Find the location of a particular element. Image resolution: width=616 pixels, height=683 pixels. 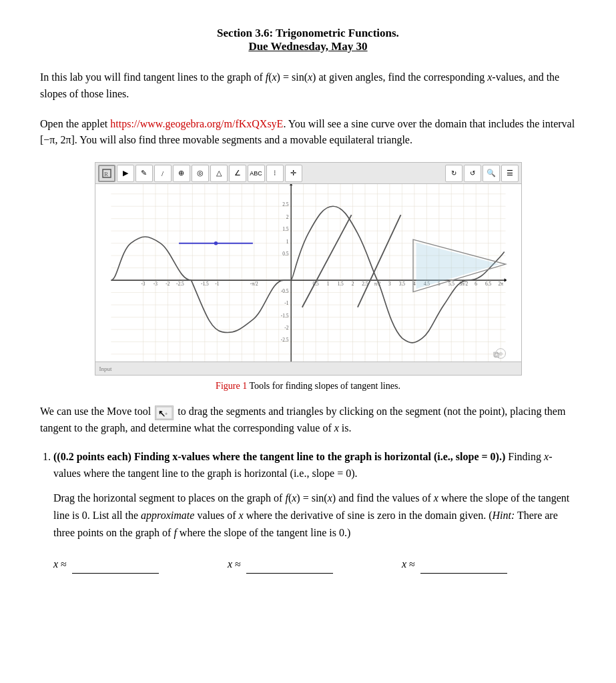

svg-text: 6 is located at coordinates (476, 284).